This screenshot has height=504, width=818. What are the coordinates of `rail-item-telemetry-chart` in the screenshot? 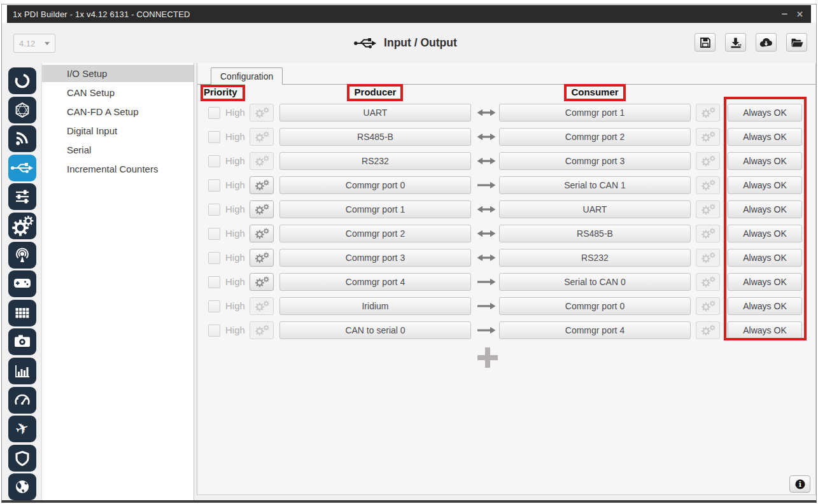 It's located at (22, 371).